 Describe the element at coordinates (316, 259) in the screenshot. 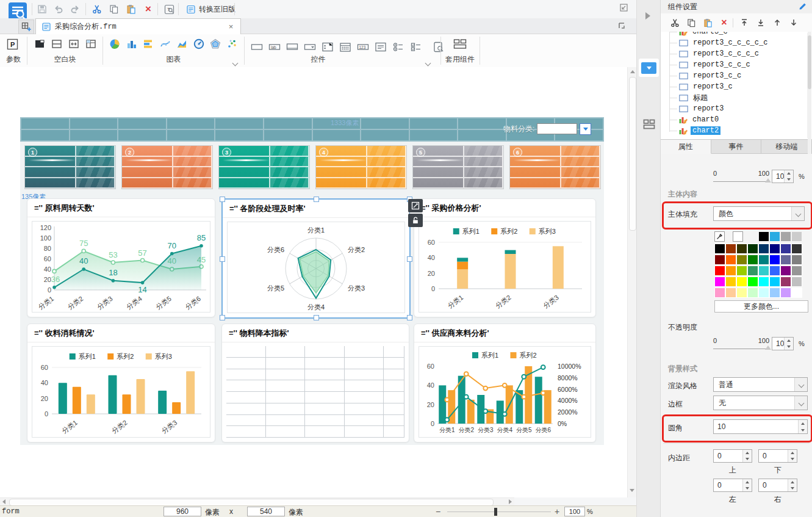

I see `chart-block-stage-ontime: ='' 各阶段处理及时率' 分类1分类2分类3分类4分类5分类6` at that location.